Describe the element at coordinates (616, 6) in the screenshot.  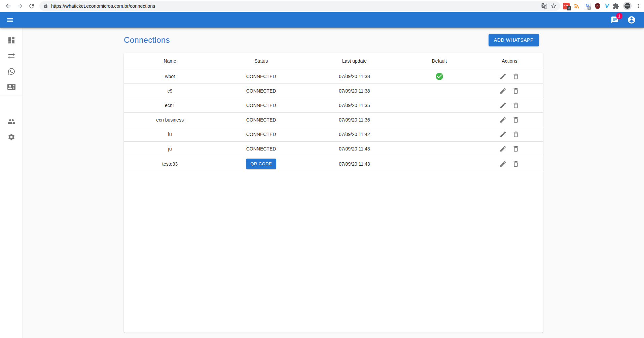
I see `puzzle-extensions-icon` at that location.